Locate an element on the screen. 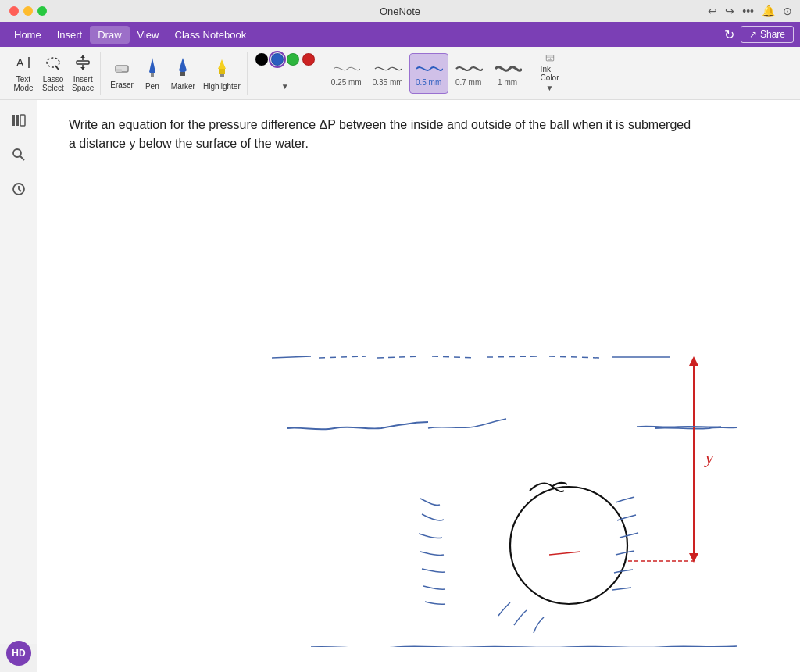 Image resolution: width=800 pixels, height=672 pixels. colors-dropdown-arrow: ▼ is located at coordinates (285, 86).